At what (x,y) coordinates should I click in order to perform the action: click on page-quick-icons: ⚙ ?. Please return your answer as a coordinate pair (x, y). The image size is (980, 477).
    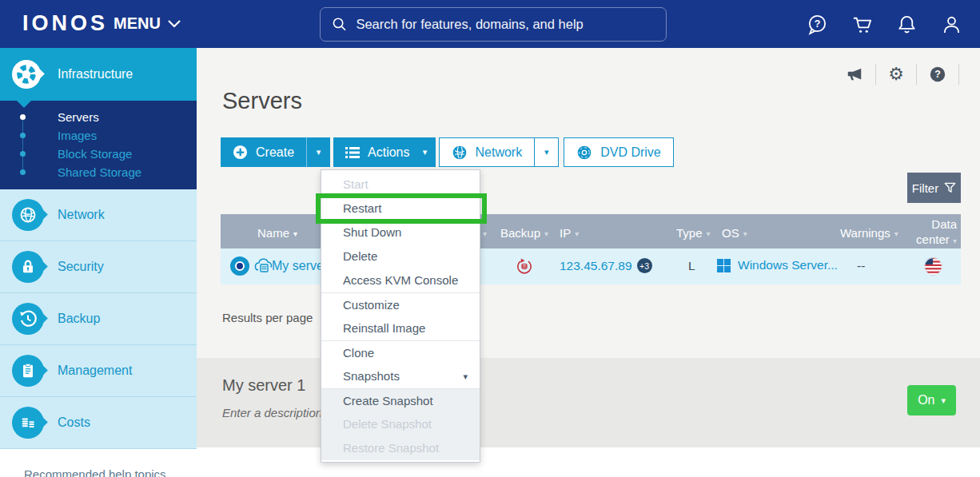
    Looking at the image, I should click on (897, 74).